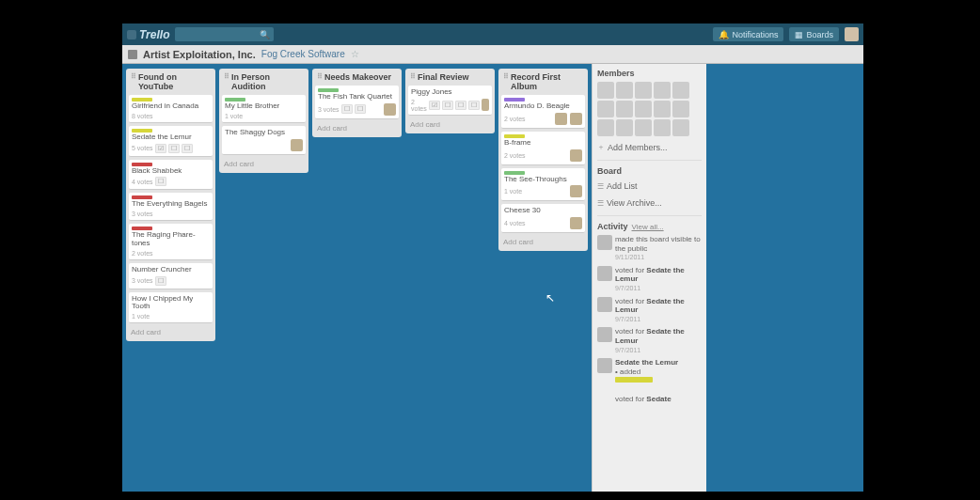 Image resolution: width=980 pixels, height=500 pixels. What do you see at coordinates (600, 203) in the screenshot?
I see `archive-icon: ☰` at bounding box center [600, 203].